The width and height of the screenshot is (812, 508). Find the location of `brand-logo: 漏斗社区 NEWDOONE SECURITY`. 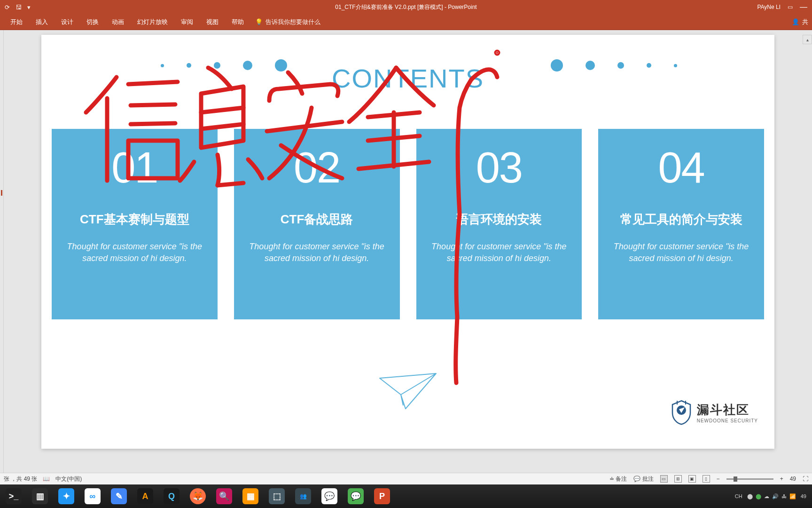

brand-logo: 漏斗社区 NEWDOONE SECURITY is located at coordinates (714, 413).